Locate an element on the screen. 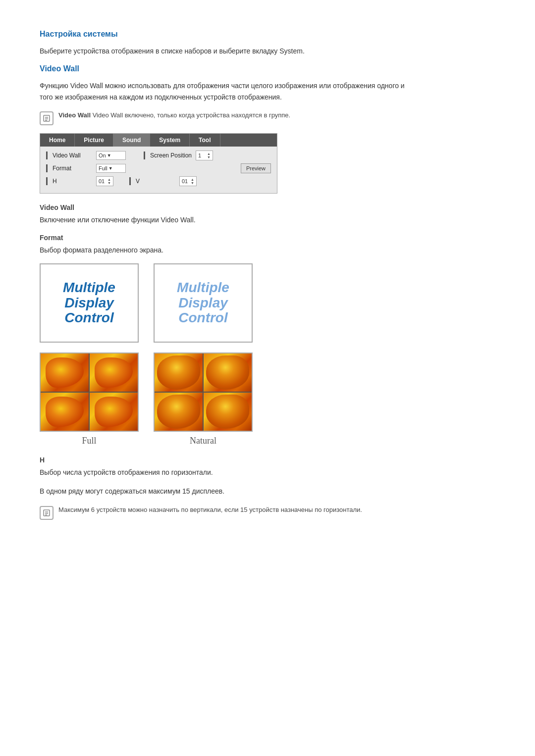  sub-title-videowall: Video Wall is located at coordinates (223, 207).